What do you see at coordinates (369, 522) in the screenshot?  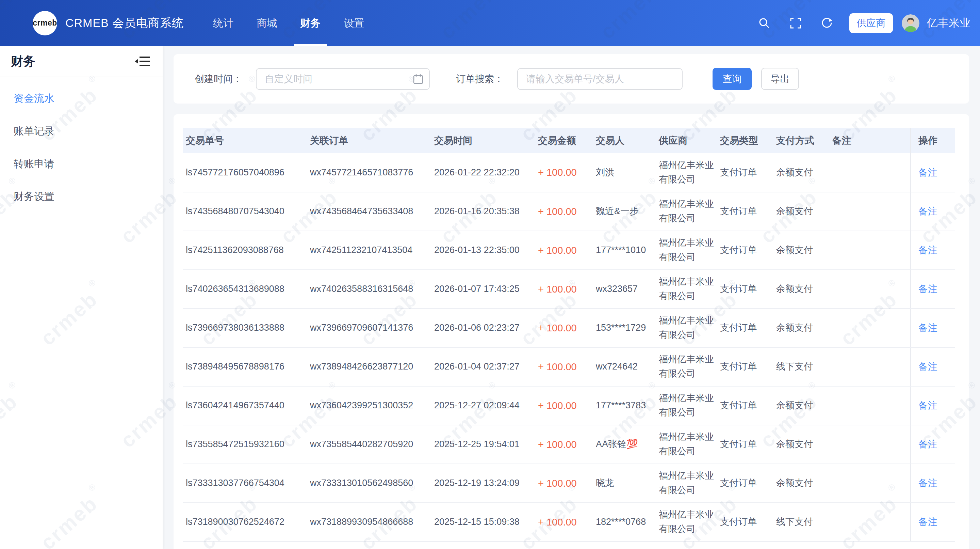 I see `related-cell: wx731889930954866688` at bounding box center [369, 522].